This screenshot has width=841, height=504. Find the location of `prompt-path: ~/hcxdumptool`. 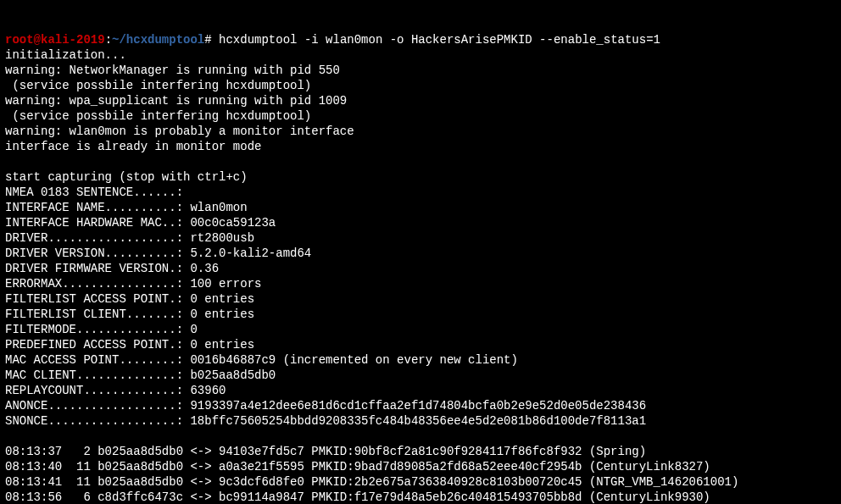

prompt-path: ~/hcxdumptool is located at coordinates (158, 40).